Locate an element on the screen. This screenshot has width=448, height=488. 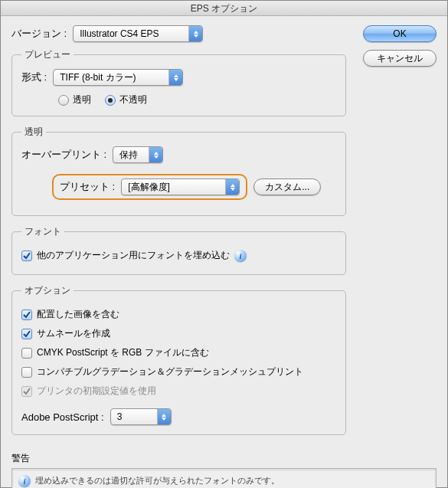
transparency-legend: 透明 is located at coordinates (34, 132).